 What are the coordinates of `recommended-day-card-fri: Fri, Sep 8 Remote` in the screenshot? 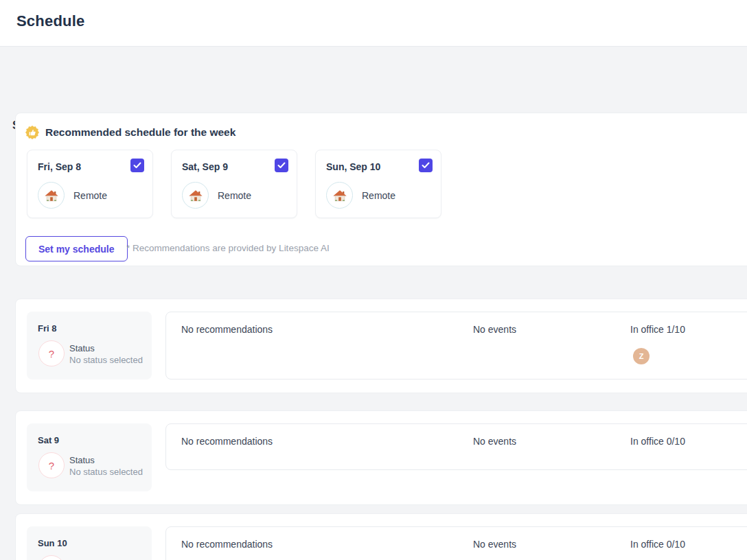 It's located at (90, 184).